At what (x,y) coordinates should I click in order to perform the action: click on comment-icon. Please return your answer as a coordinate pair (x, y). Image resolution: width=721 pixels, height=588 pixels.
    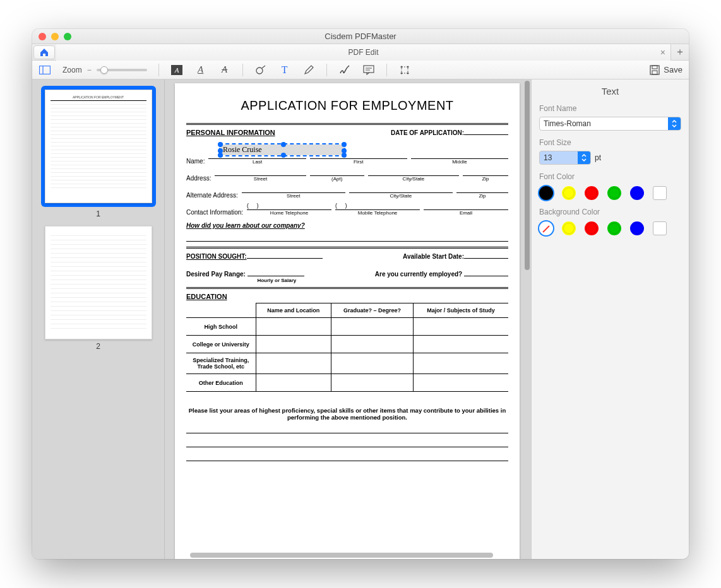
    Looking at the image, I should click on (369, 70).